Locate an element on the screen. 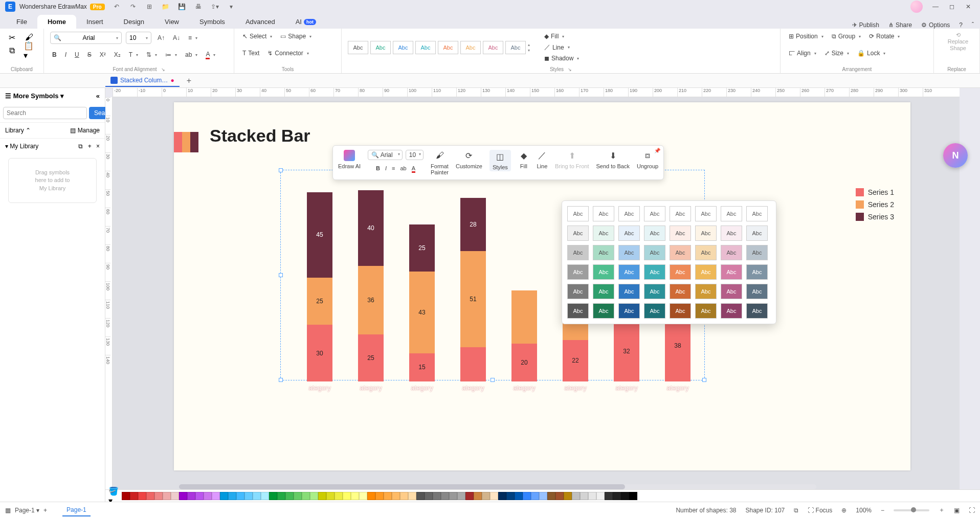  options-button: ⚙ Options is located at coordinates (936, 25).